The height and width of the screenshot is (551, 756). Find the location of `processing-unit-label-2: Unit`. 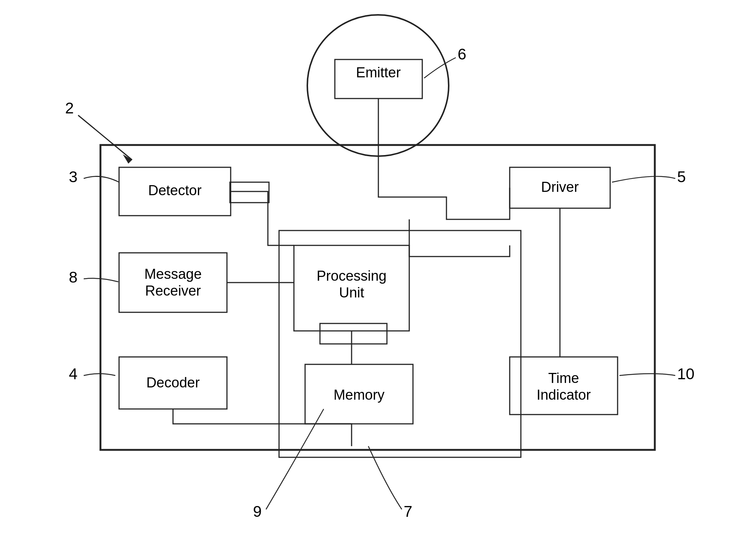

processing-unit-label-2: Unit is located at coordinates (352, 293).